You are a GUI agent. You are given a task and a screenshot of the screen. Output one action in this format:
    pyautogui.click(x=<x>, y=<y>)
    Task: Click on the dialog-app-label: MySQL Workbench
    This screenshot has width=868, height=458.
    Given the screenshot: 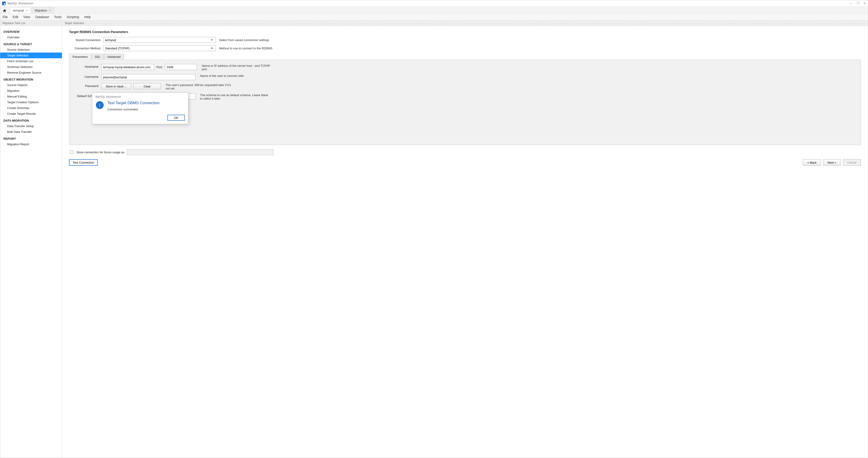 What is the action you would take?
    pyautogui.click(x=140, y=96)
    